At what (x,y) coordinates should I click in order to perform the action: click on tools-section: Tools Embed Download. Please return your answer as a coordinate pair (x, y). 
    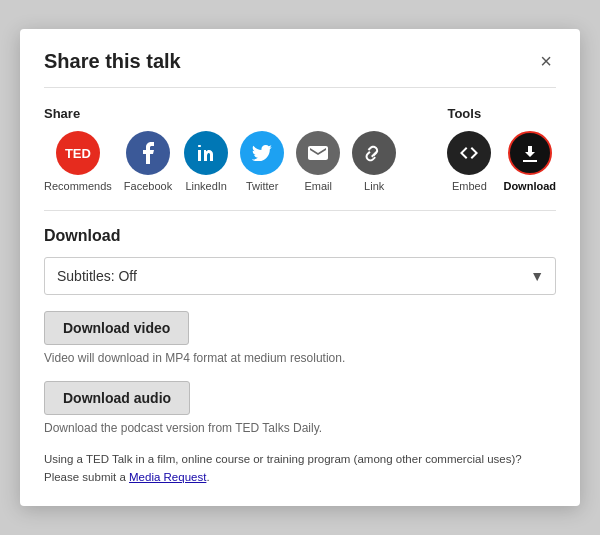
    Looking at the image, I should click on (502, 149).